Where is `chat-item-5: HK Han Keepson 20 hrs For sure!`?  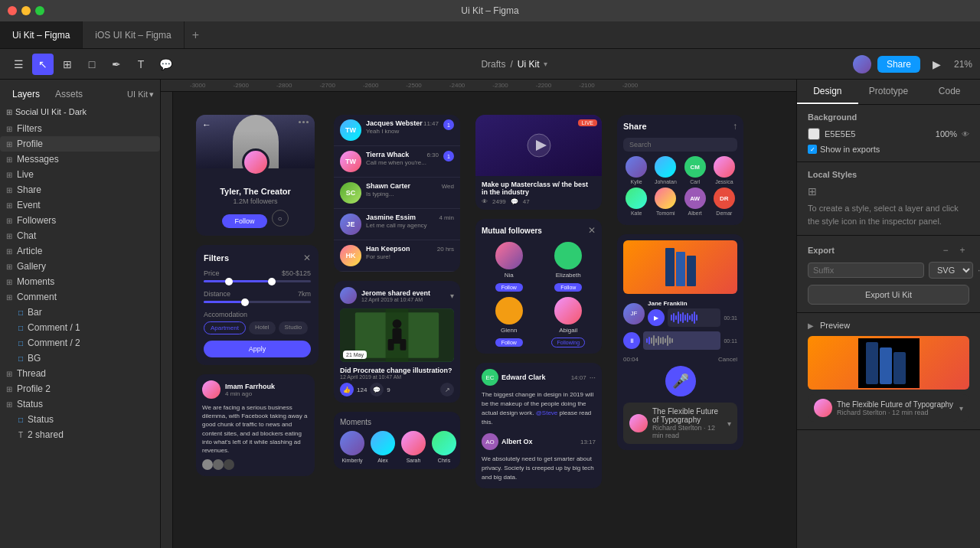 chat-item-5: HK Han Keepson 20 hrs For sure! is located at coordinates (397, 256).